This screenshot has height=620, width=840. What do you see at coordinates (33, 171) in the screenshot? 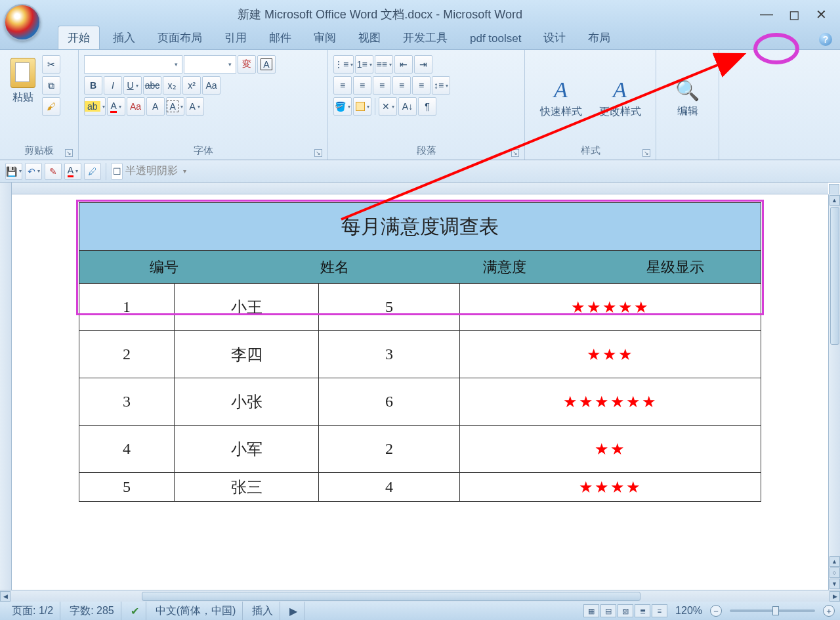
I see `undo-button: ↶` at bounding box center [33, 171].